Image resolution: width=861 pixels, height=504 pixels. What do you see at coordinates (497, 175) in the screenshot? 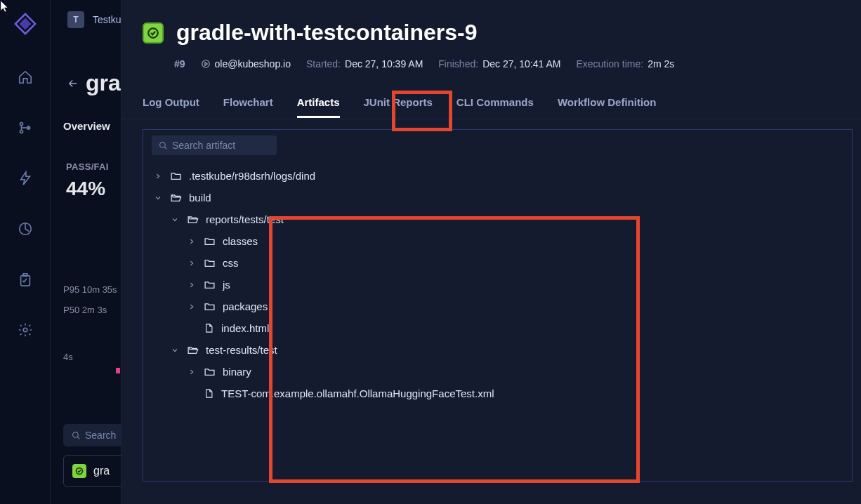
I see `tree-node-testkube: .testkube/r98dsrh/logs/dind` at bounding box center [497, 175].